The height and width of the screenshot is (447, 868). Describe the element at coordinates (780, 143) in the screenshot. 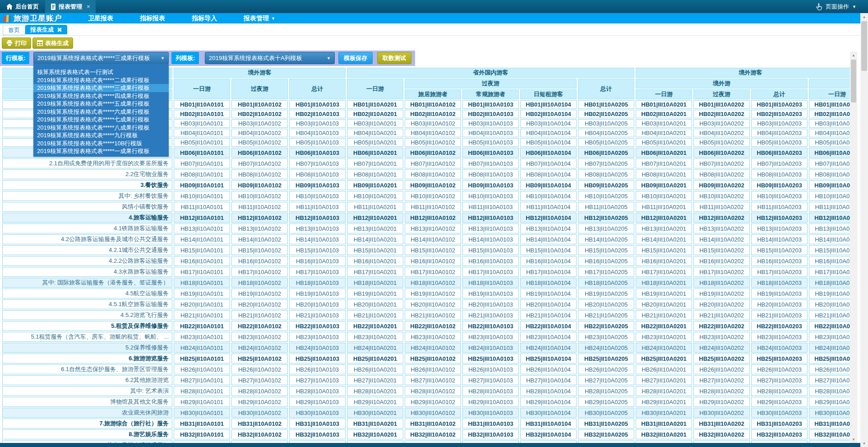

I see `code-cell: HB05|III10A0203` at that location.